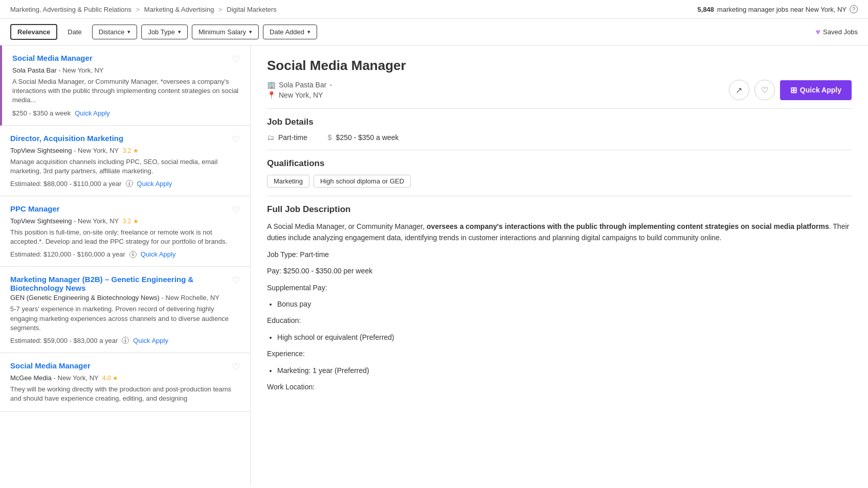 The image size is (868, 488). What do you see at coordinates (125, 221) in the screenshot?
I see `job-company-3: TopView Sightseeing - New York, NY 3.2 ★` at bounding box center [125, 221].